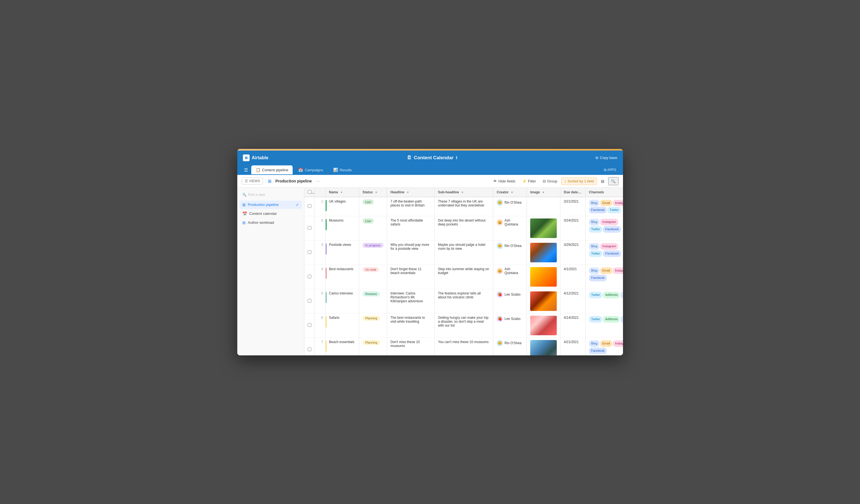  Describe the element at coordinates (271, 214) in the screenshot. I see `sidebar-item-content-calendar: 📅 Content calendar` at that location.